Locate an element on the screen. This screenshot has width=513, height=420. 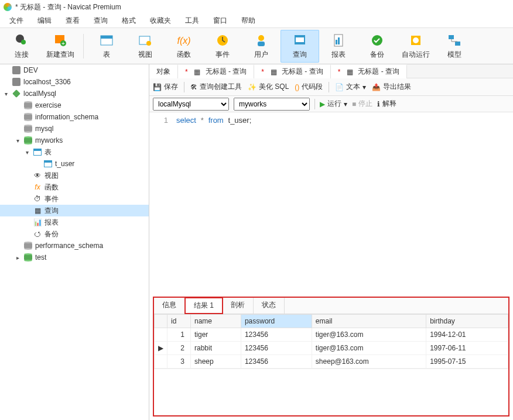
query-tab-icon: ▦ is located at coordinates (273, 72).